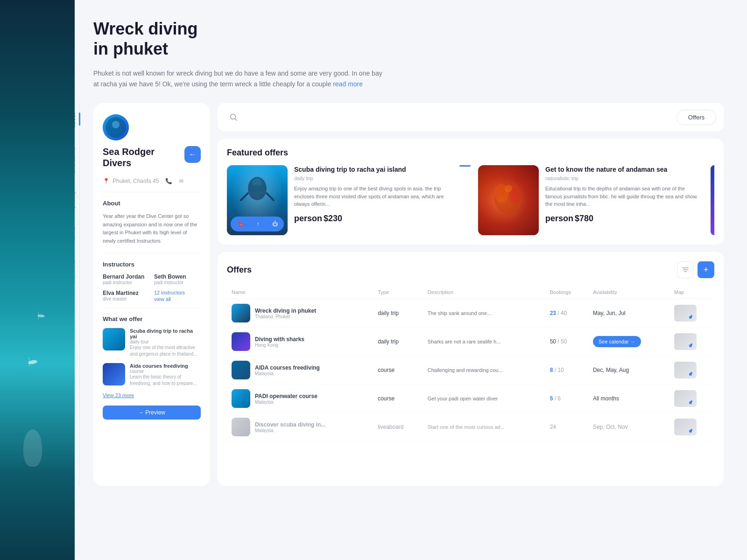  What do you see at coordinates (300, 292) in the screenshot?
I see `col-name: Name` at bounding box center [300, 292].